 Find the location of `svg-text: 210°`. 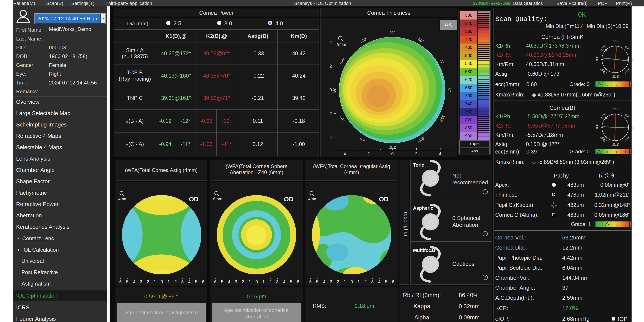

svg-text: 210° is located at coordinates (342, 119).